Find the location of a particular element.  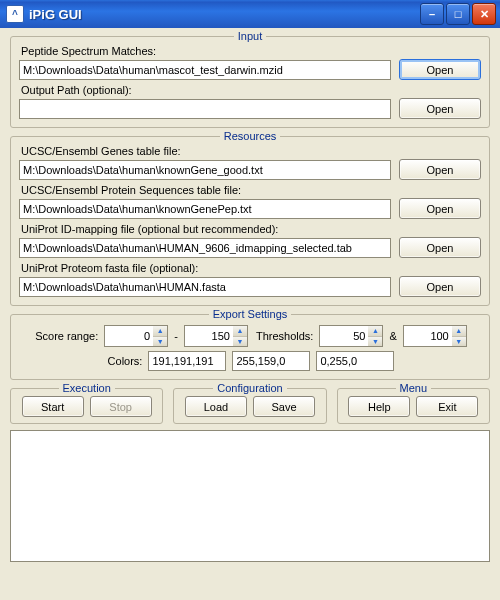

save-button: Save is located at coordinates (284, 406).